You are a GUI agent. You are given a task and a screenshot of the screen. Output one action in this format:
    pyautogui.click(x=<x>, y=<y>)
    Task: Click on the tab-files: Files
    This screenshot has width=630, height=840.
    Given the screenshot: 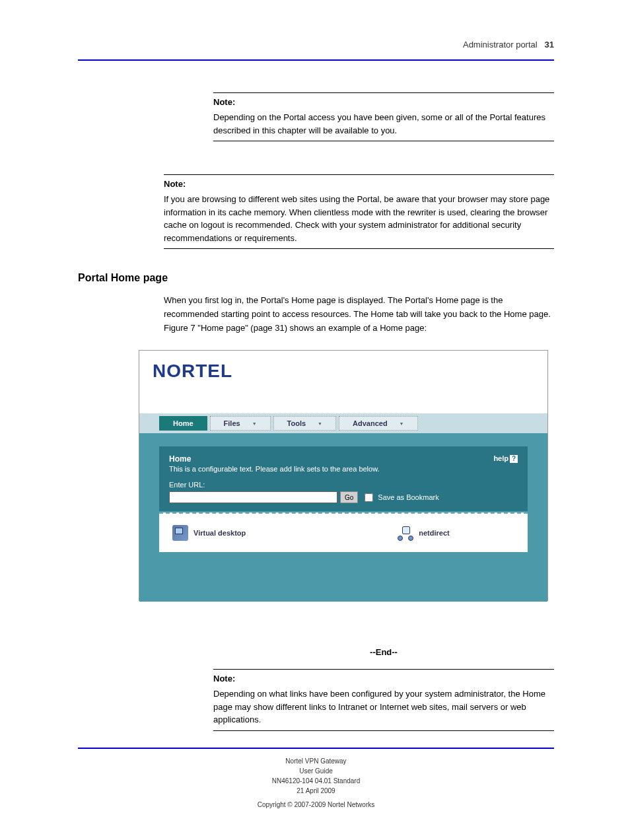 What is the action you would take?
    pyautogui.click(x=240, y=423)
    